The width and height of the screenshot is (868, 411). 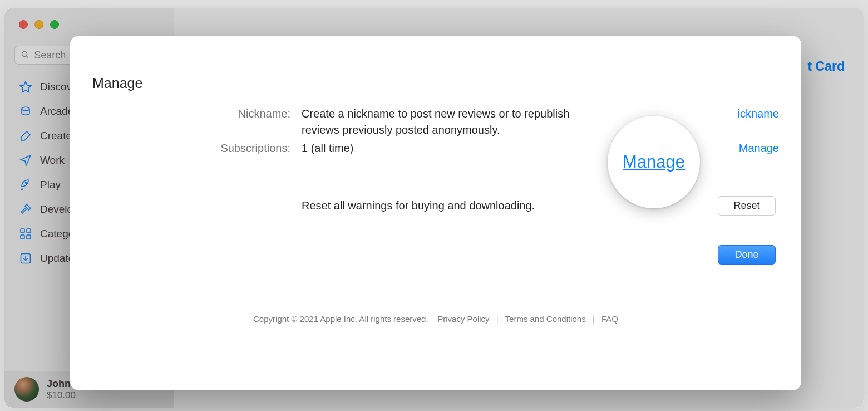 What do you see at coordinates (654, 162) in the screenshot?
I see `manage-link-callout: Manage` at bounding box center [654, 162].